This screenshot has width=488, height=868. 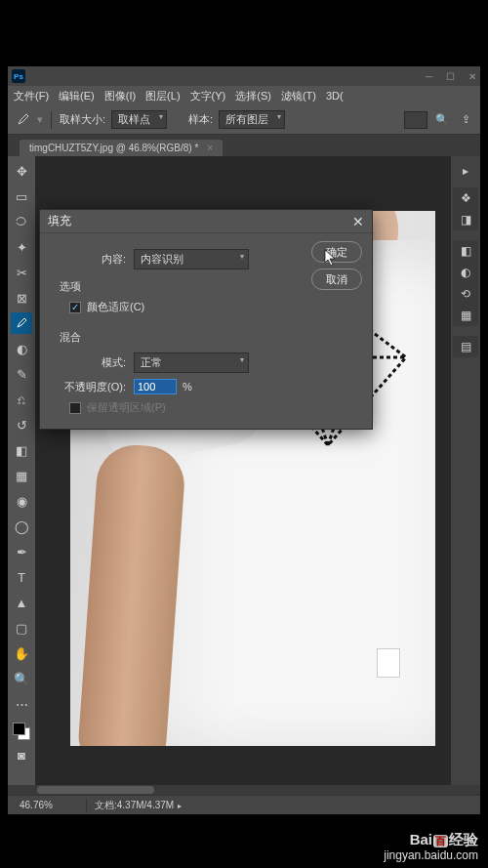 I want to click on menu-bar: 文件(F) 编辑(E) 图像(I) 图层(L) 文字(Y) 选择(S) 滤镜(T…, so click(x=244, y=96).